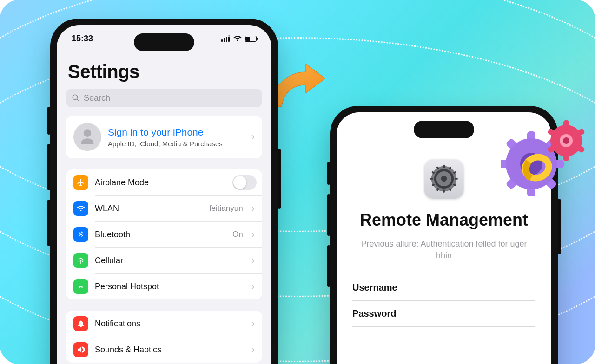 This screenshot has height=364, width=595. Describe the element at coordinates (169, 324) in the screenshot. I see `row-label: Notifications` at that location.